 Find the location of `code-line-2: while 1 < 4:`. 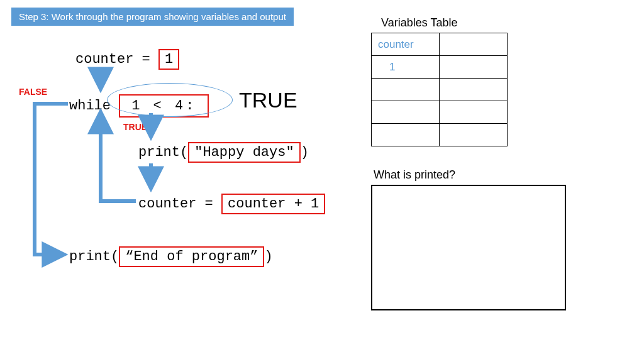

code-line-2: while 1 < 4: is located at coordinates (139, 106).